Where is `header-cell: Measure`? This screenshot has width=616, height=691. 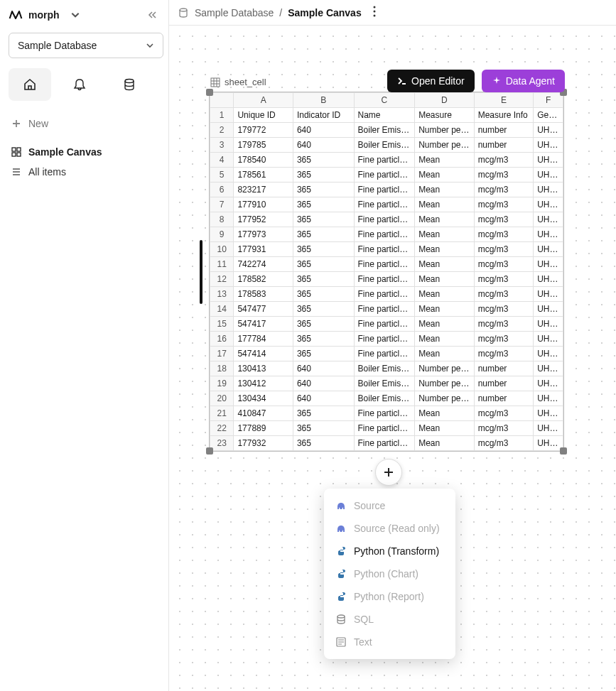 header-cell: Measure is located at coordinates (445, 115).